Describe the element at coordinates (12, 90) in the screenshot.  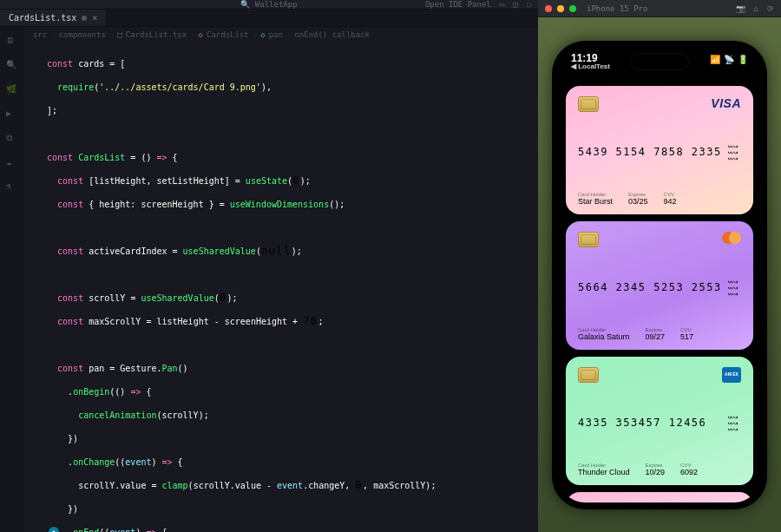
I see `git-icon: 🌿` at that location.